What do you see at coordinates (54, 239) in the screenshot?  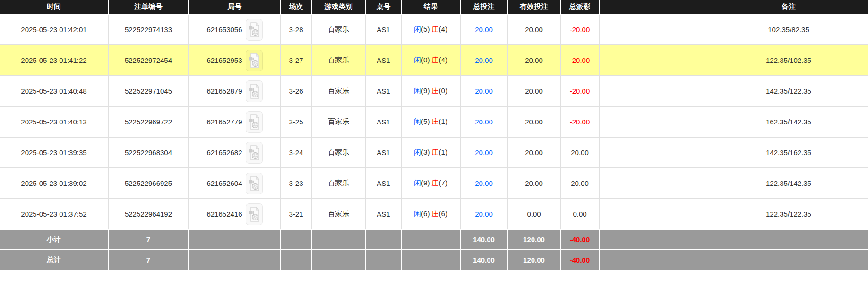 I see `subtotal-label: 小计` at bounding box center [54, 239].